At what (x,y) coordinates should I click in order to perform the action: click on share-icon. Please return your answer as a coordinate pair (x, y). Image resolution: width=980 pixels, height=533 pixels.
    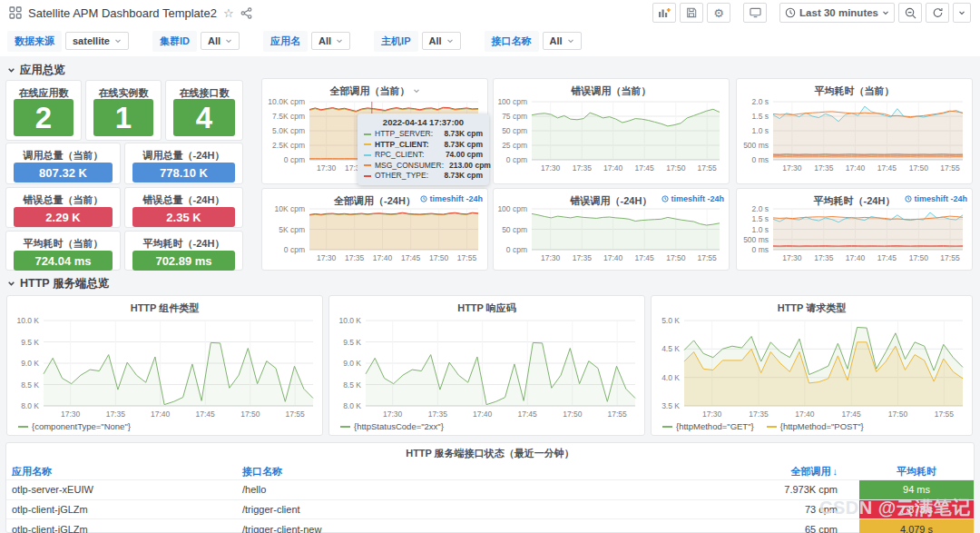
    Looking at the image, I should click on (247, 13).